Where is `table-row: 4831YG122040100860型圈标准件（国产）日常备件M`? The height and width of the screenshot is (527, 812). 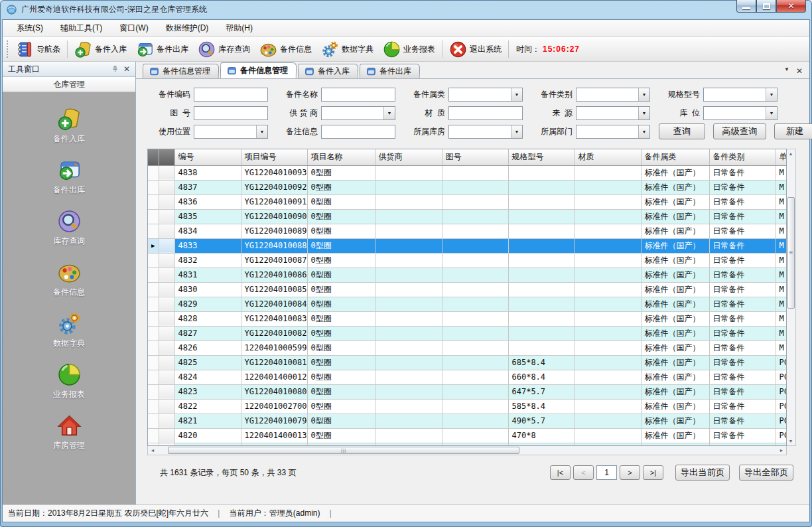
table-row: 4831YG122040100860型圈标准件（国产）日常备件M is located at coordinates (467, 275).